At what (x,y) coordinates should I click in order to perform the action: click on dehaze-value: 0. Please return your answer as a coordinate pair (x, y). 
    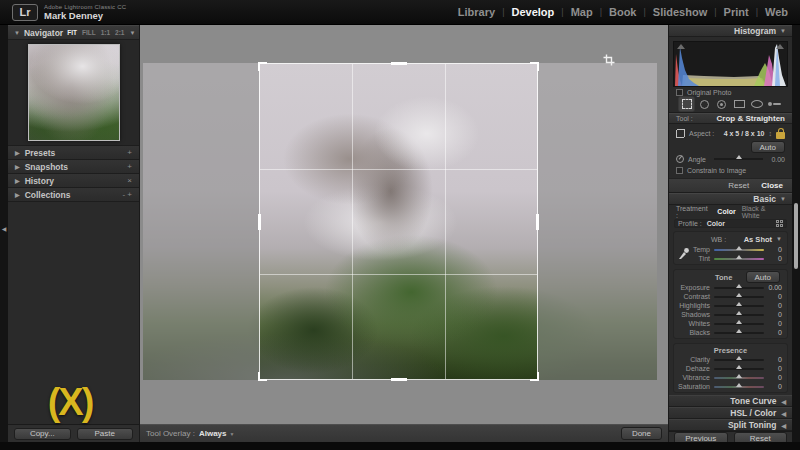
    Looking at the image, I should click on (773, 368).